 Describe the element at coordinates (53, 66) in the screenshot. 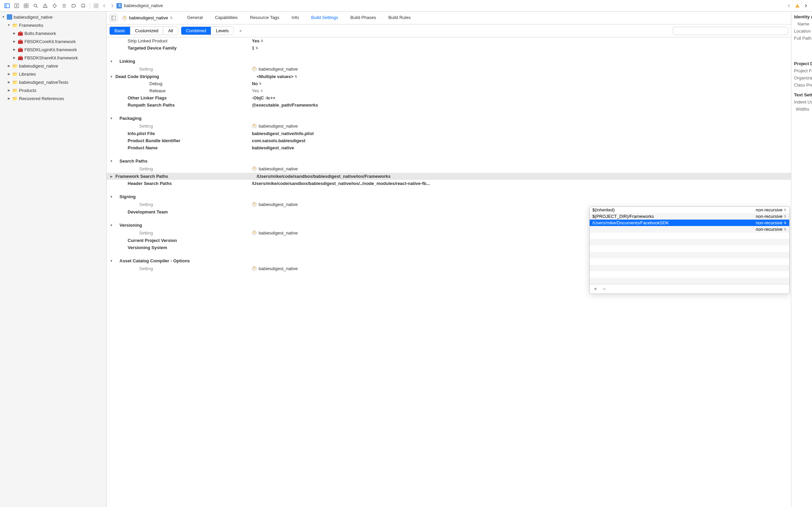

I see `nav-folder-main: ▶ 📁 babiesdigest_native` at that location.